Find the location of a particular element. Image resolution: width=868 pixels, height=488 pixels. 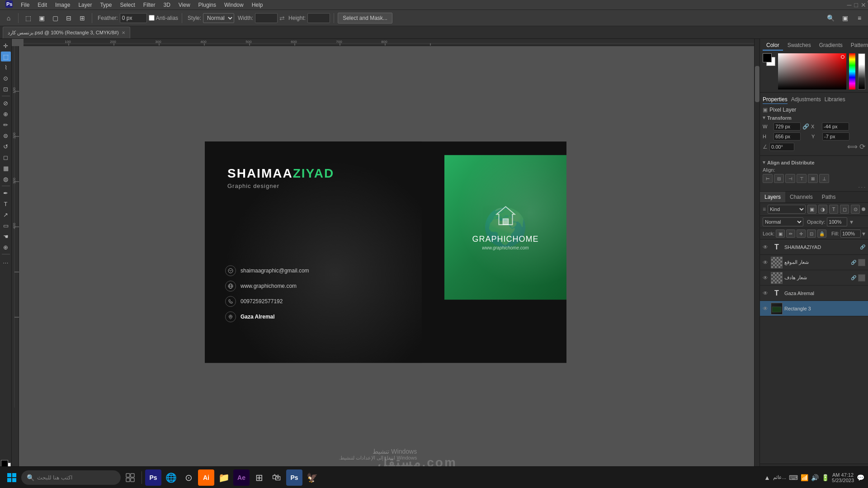

pen-tool: ✒ is located at coordinates (6, 193).